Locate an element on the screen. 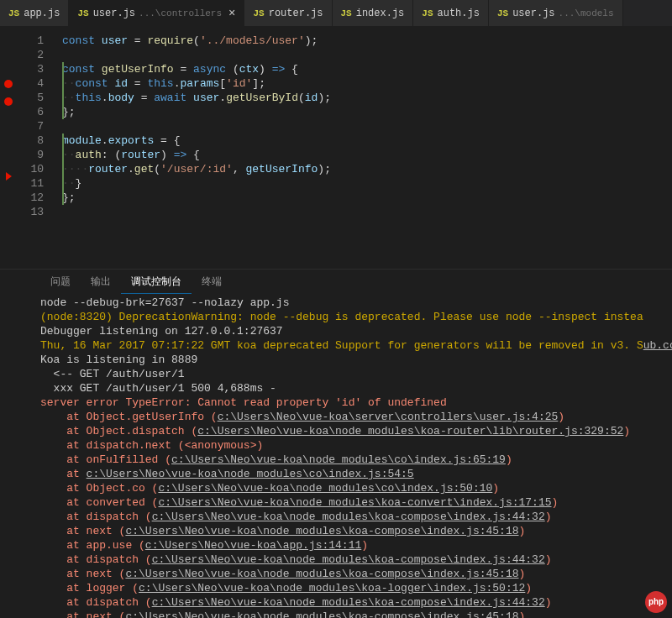 Image resolution: width=672 pixels, height=618 pixels. tab-filename: router.js is located at coordinates (296, 13).